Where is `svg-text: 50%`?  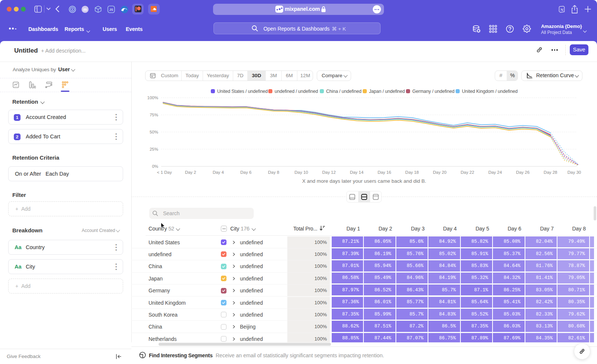 svg-text: 50% is located at coordinates (154, 132).